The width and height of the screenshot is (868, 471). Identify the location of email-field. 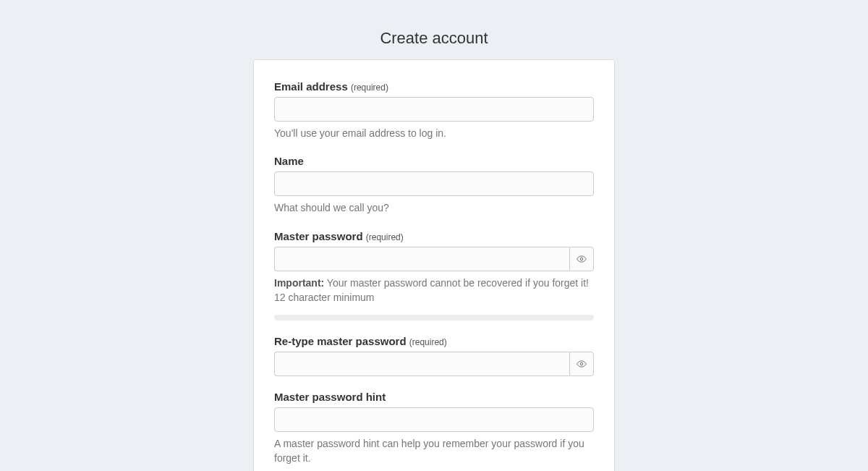
(434, 109).